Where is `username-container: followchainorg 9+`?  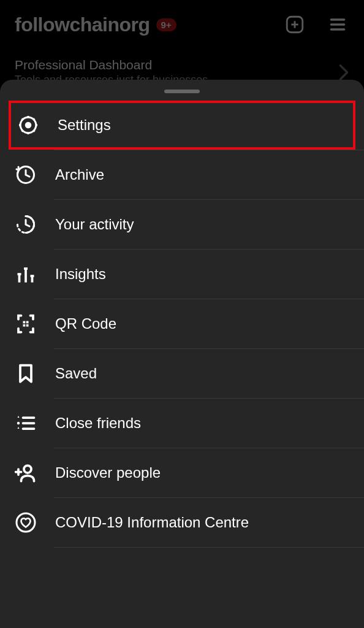
username-container: followchainorg 9+ is located at coordinates (96, 25).